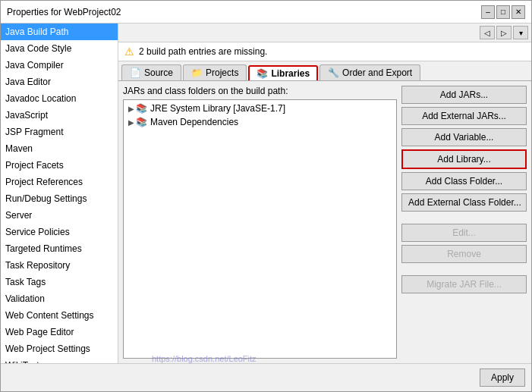  I want to click on nav-back-button: ◁, so click(487, 33).